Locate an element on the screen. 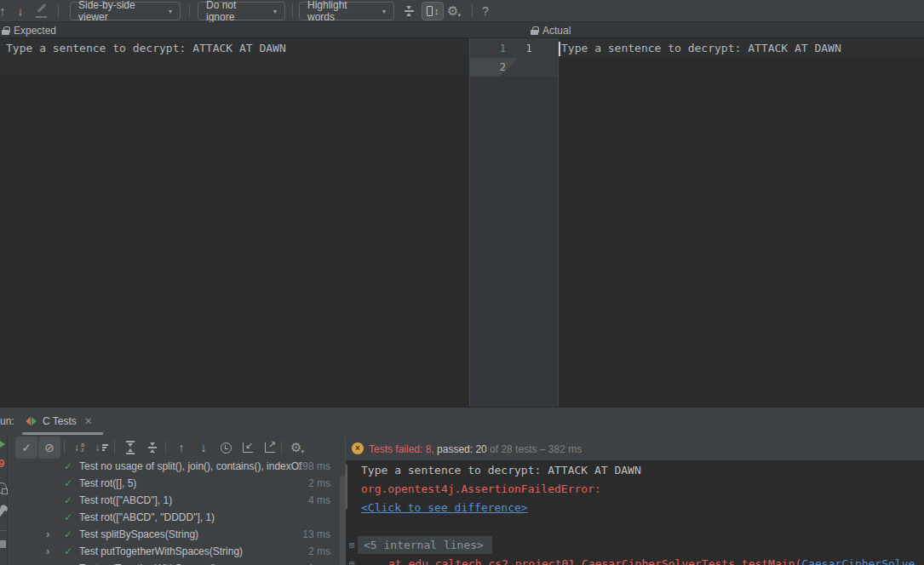 The width and height of the screenshot is (924, 565). tab-c-tests: C Tests ✕ is located at coordinates (60, 421).